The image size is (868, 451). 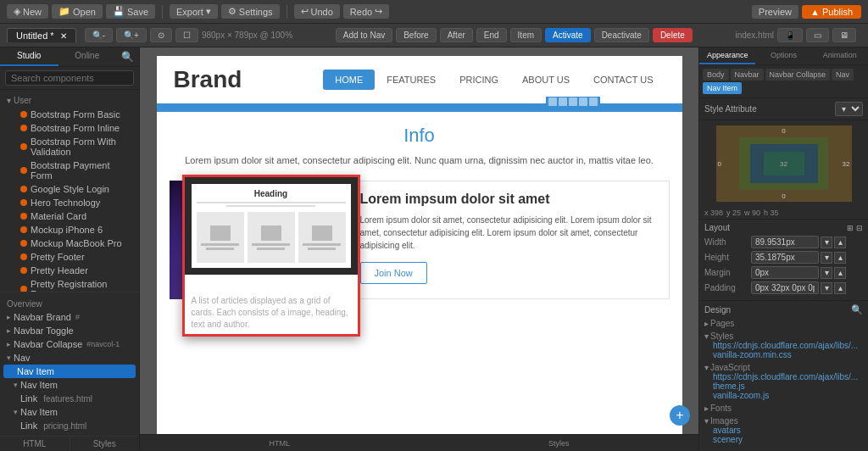 What do you see at coordinates (840, 288) in the screenshot?
I see `padding-increment: ▴` at bounding box center [840, 288].